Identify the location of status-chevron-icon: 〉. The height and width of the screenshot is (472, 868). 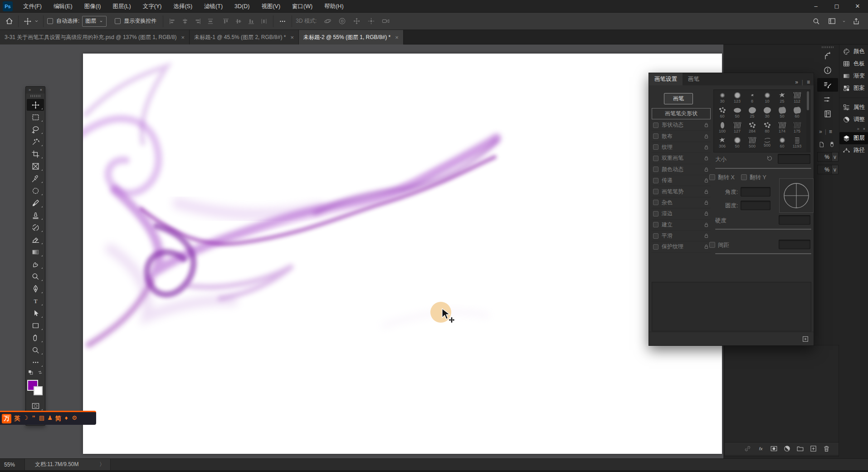
(102, 465).